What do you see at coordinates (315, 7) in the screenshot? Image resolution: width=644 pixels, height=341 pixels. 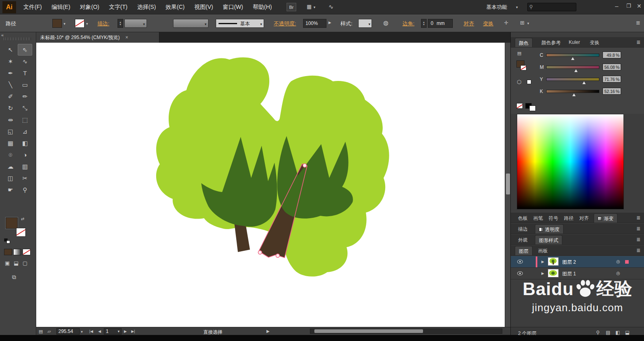 I see `arrange-documents-caret-icon: ▾` at bounding box center [315, 7].